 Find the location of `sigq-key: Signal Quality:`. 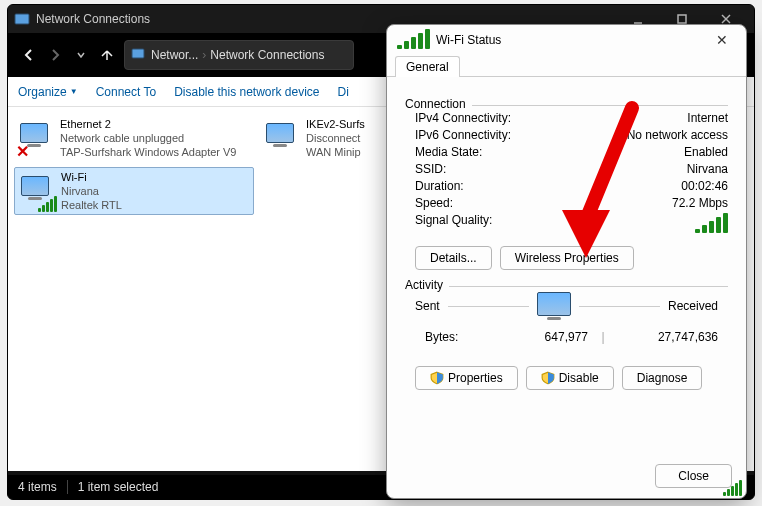

sigq-key: Signal Quality: is located at coordinates (555, 224).